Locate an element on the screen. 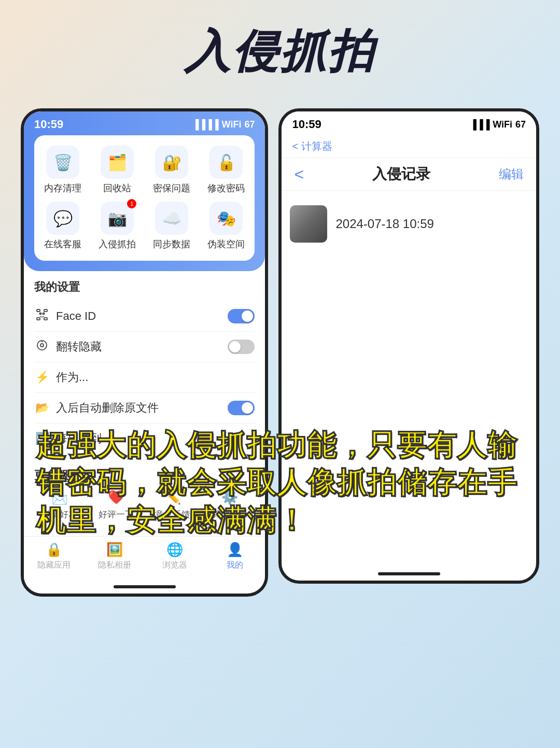 The image size is (560, 748). settings-item-autodelete: 📂 入后自动删除原文件 is located at coordinates (144, 408).